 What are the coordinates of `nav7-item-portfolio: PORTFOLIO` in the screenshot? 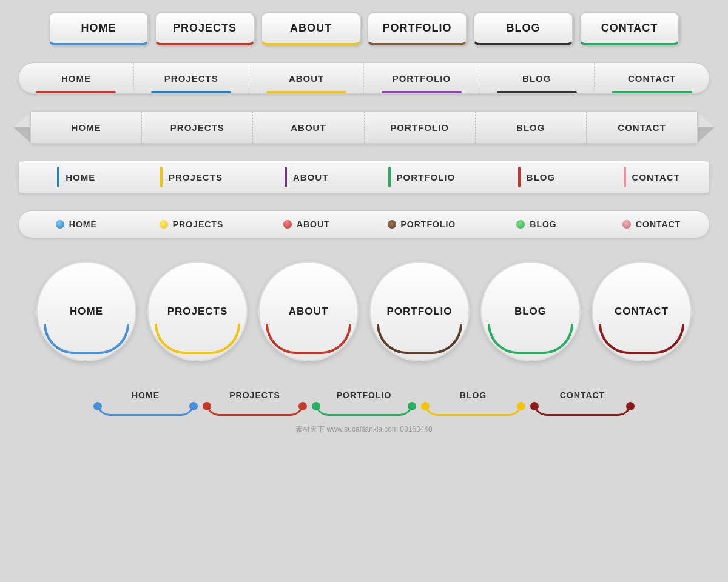 It's located at (364, 404).